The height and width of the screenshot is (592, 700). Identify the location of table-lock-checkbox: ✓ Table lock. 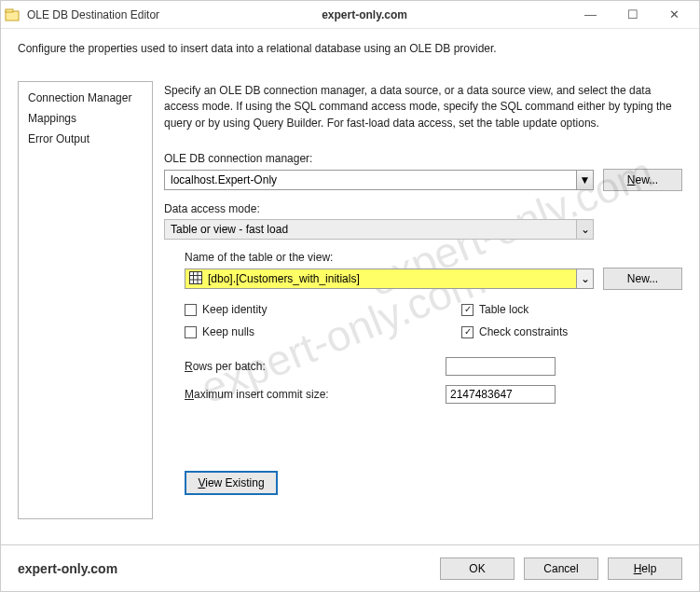
(572, 310).